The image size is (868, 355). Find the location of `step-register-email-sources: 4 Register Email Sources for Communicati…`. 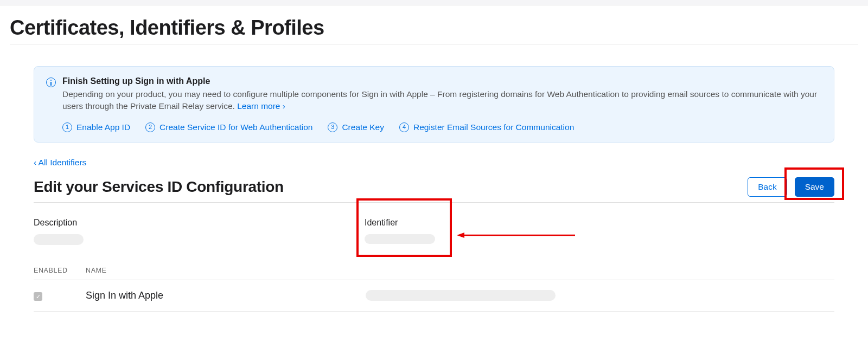

step-register-email-sources: 4 Register Email Sources for Communicati… is located at coordinates (487, 127).